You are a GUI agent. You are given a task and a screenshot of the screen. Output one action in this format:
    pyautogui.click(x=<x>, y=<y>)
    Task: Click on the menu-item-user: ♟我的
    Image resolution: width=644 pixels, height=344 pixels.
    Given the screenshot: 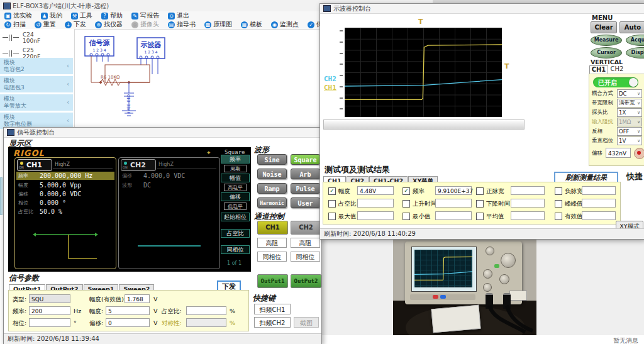 What is the action you would take?
    pyautogui.click(x=52, y=16)
    